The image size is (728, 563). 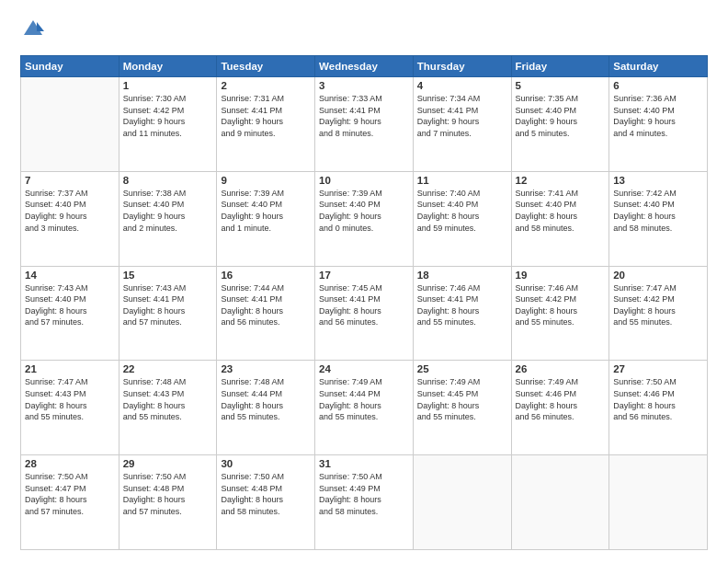 What do you see at coordinates (70, 275) in the screenshot?
I see `day-number: 14` at bounding box center [70, 275].